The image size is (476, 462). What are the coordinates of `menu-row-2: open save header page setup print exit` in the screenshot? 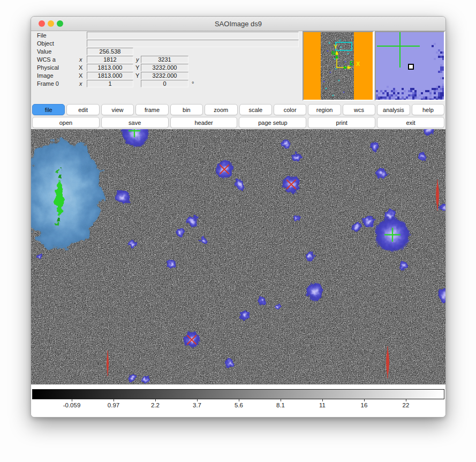 It's located at (238, 123).